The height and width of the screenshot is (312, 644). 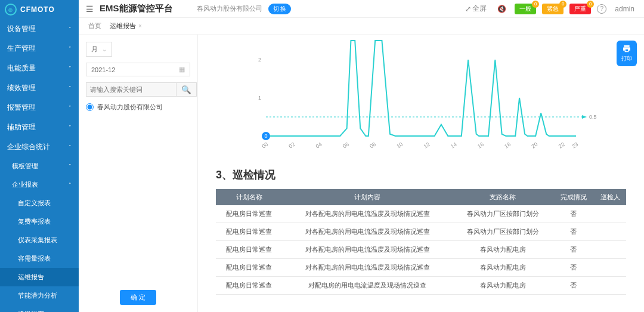 I want to click on sidebar-item-label: 运维报告, so click(x=31, y=277).